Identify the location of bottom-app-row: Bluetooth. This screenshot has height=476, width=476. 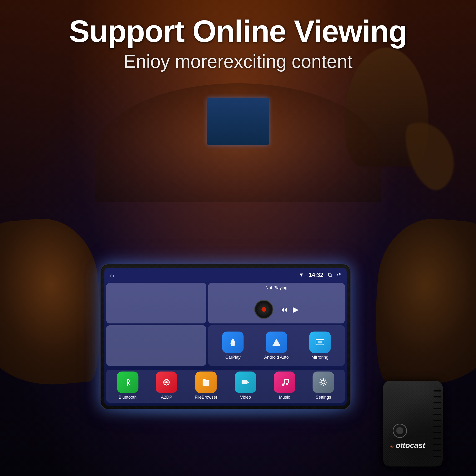
(226, 386).